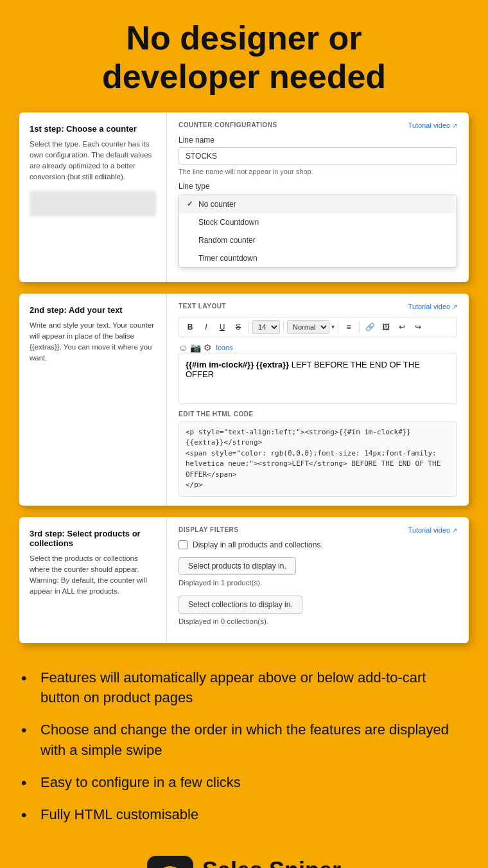 Image resolution: width=488 pixels, height=868 pixels. Describe the element at coordinates (318, 621) in the screenshot. I see `collections-status: Displayed in 0 collection(s).` at that location.